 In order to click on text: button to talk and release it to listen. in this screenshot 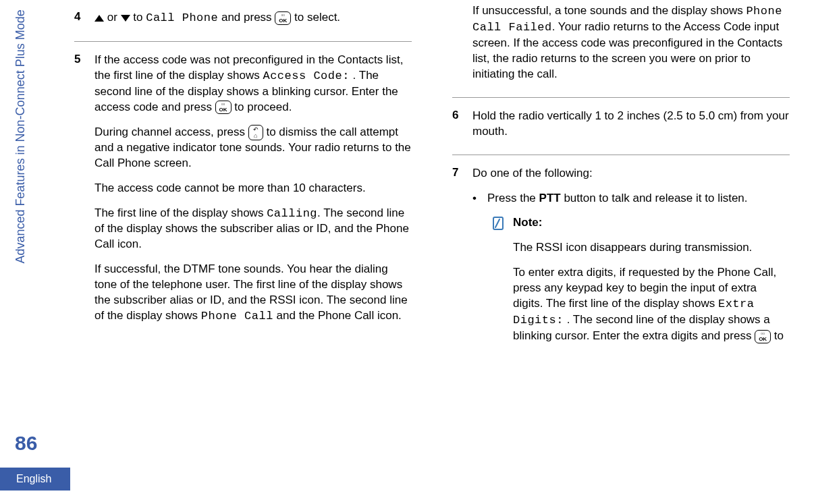, I will do `click(655, 198)`.